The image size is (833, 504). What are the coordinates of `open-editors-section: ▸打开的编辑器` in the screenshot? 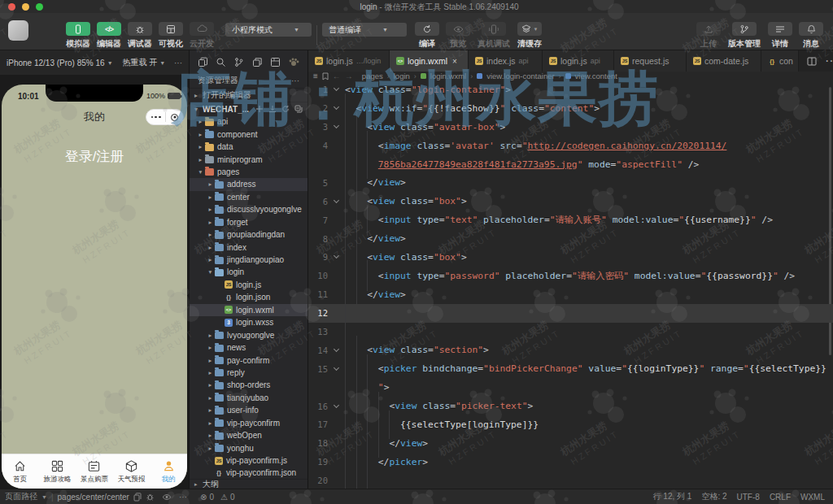 It's located at (249, 94).